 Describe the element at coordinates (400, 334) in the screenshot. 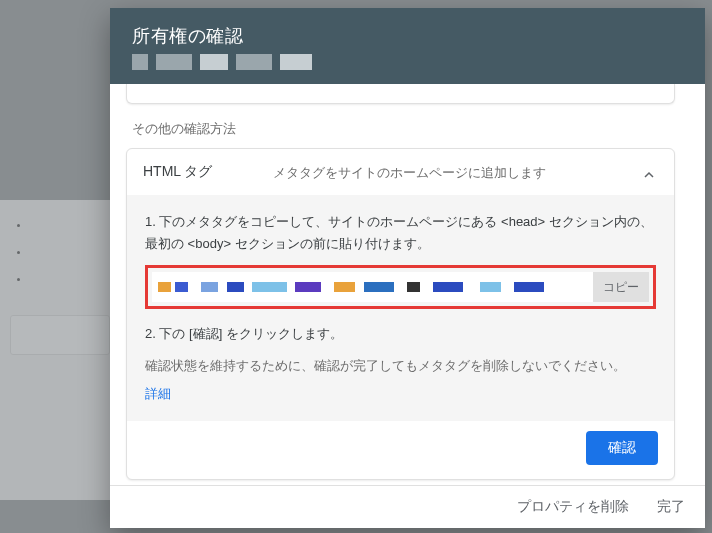

I see `step-2-text: 2. 下の [確認] をクリックします。` at that location.